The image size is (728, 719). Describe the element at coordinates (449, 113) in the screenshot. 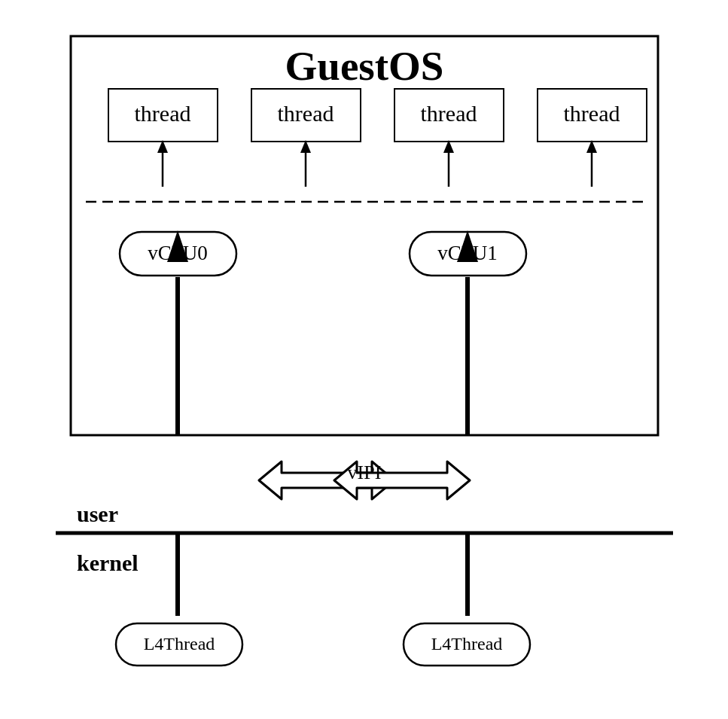

I see `thread-3-label: thread` at that location.